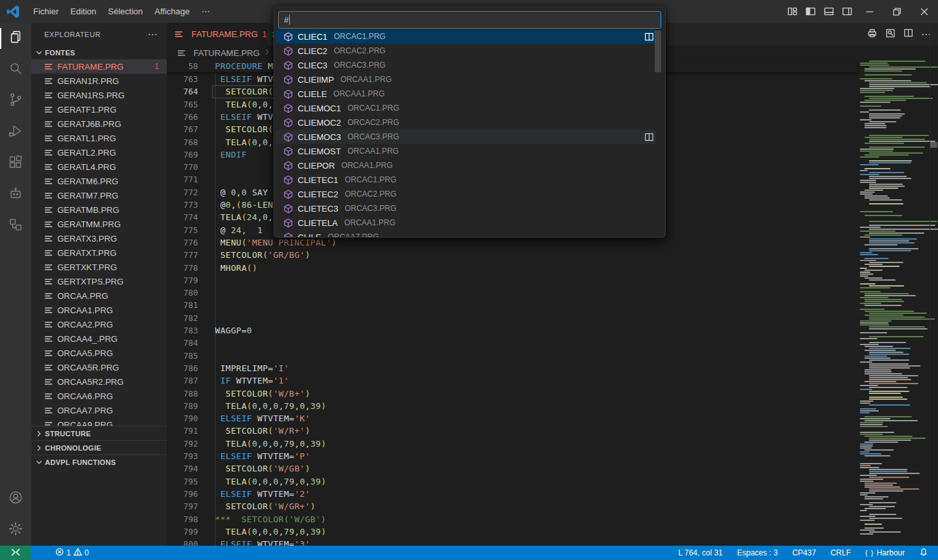 This screenshot has width=938, height=560. Describe the element at coordinates (509, 520) in the screenshot. I see `code-line-798: 798*** SETCOLOR('W/GB')` at that location.